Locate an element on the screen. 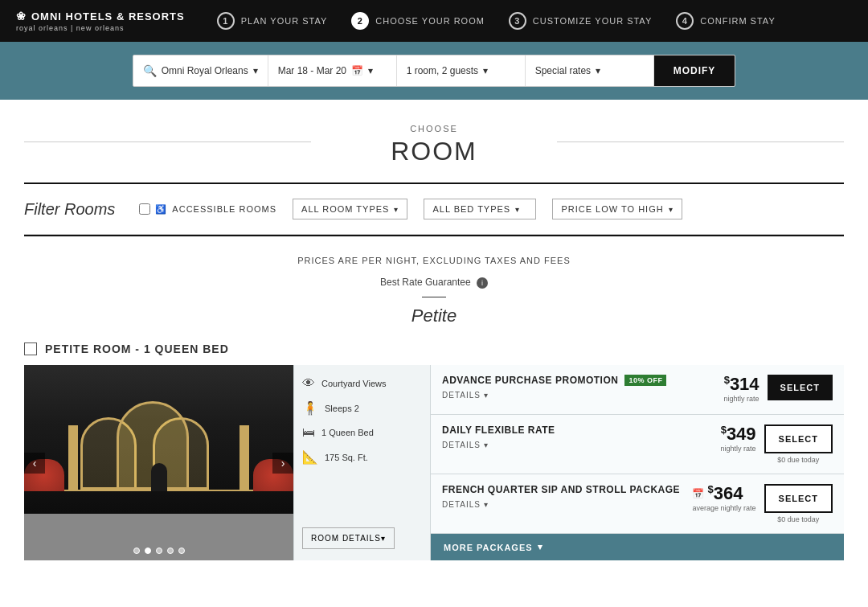 The width and height of the screenshot is (868, 607). top-navigation: ❀ OMNI HOTELS & RESORTS royal orleans | … is located at coordinates (434, 21).